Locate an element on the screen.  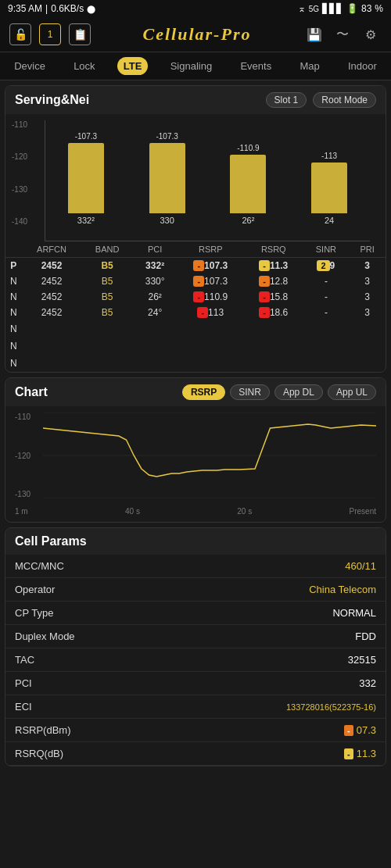
bar-4-top-label: -113 is located at coordinates (329, 156).